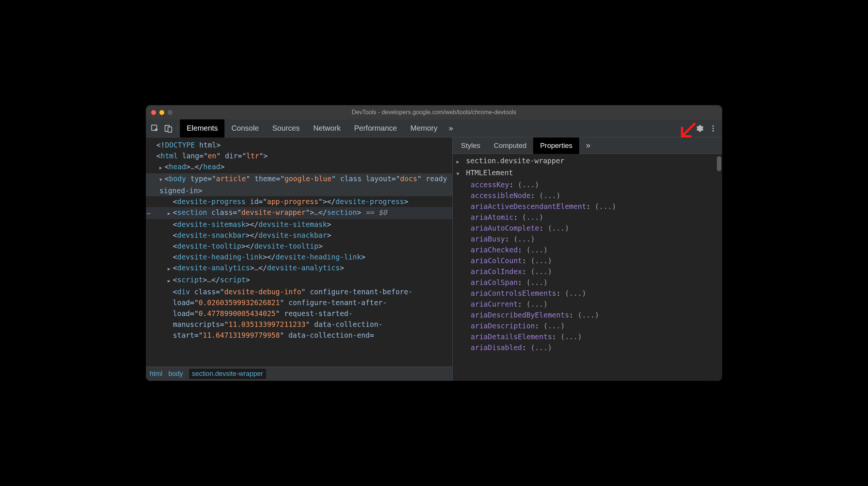 The height and width of the screenshot is (486, 868). I want to click on window-title: DevTools - developers.google.com/web/too…, so click(434, 112).